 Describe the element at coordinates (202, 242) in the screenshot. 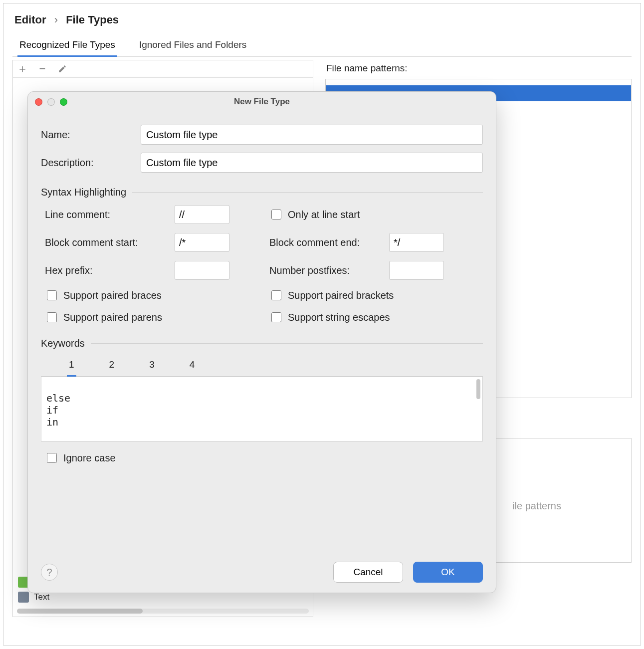

I see `block-comment-start-input` at that location.